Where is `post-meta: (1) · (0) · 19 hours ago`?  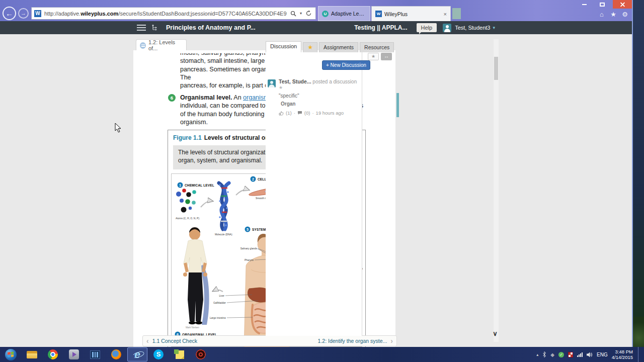 post-meta: (1) · (0) · 19 hours ago is located at coordinates (319, 113).